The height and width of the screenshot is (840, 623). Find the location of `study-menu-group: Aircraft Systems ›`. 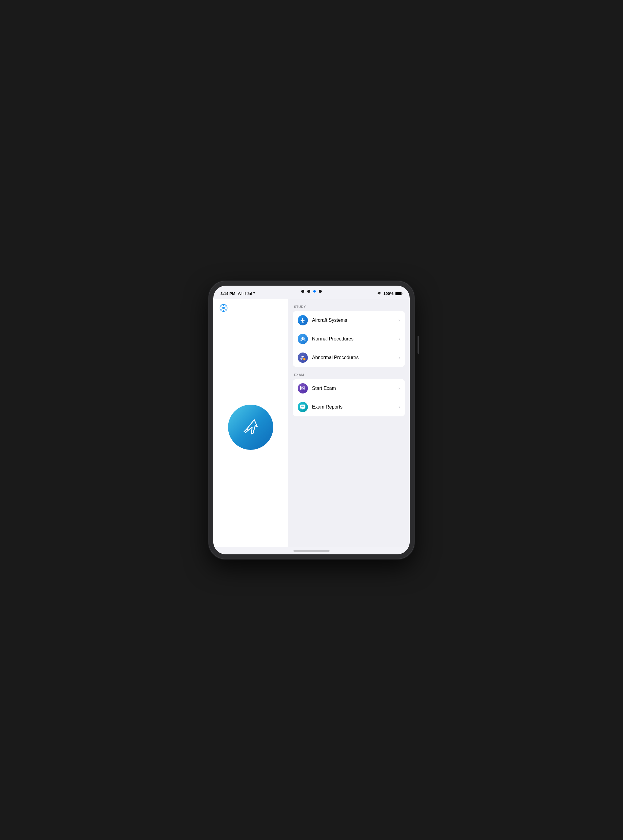

study-menu-group: Aircraft Systems › is located at coordinates (349, 339).